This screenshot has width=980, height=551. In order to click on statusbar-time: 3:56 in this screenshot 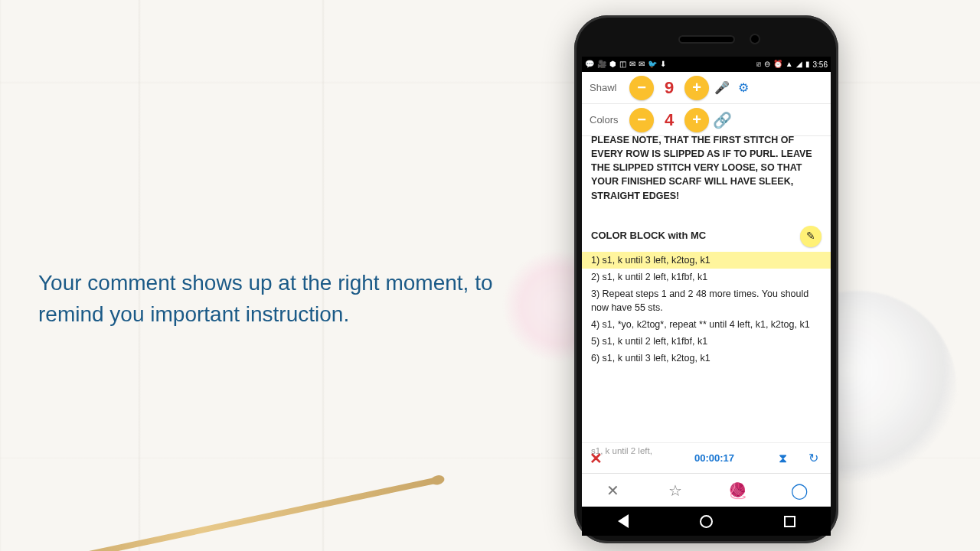, I will do `click(821, 64)`.